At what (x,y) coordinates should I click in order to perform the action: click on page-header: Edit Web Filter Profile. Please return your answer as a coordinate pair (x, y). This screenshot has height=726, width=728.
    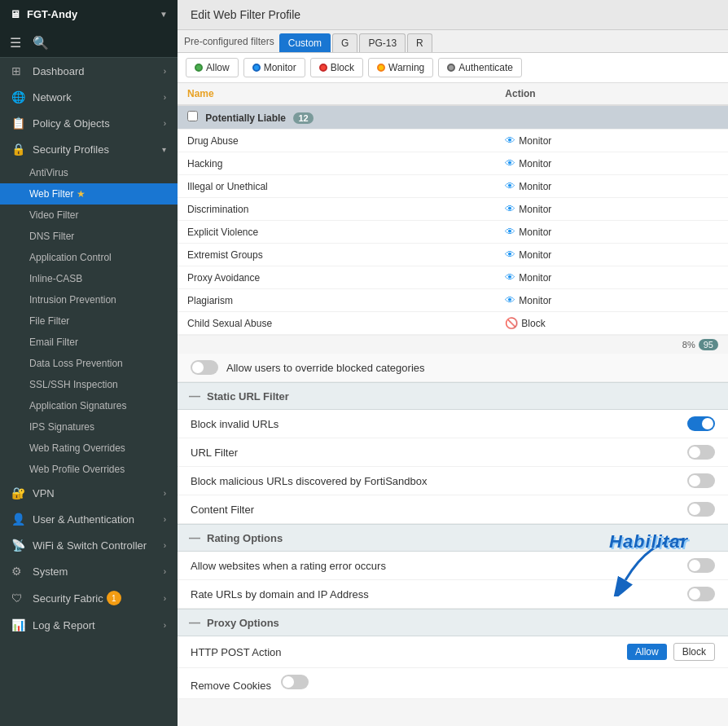
    Looking at the image, I should click on (453, 15).